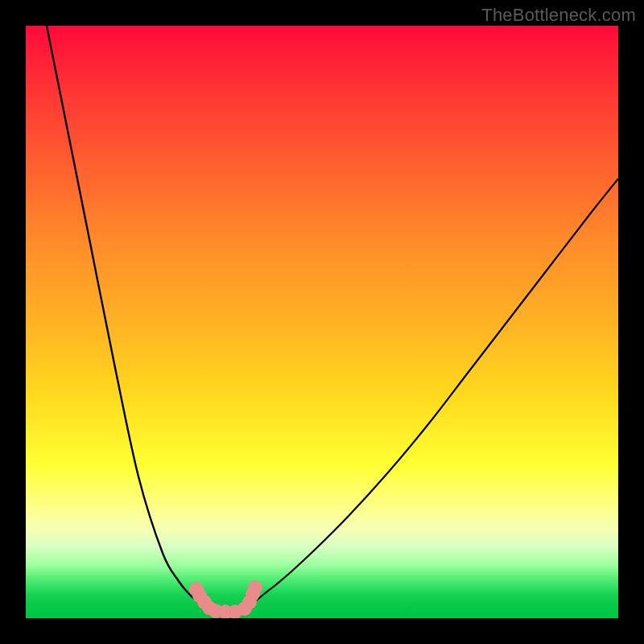 The height and width of the screenshot is (644, 644). What do you see at coordinates (225, 599) in the screenshot?
I see `marker-cluster` at bounding box center [225, 599].